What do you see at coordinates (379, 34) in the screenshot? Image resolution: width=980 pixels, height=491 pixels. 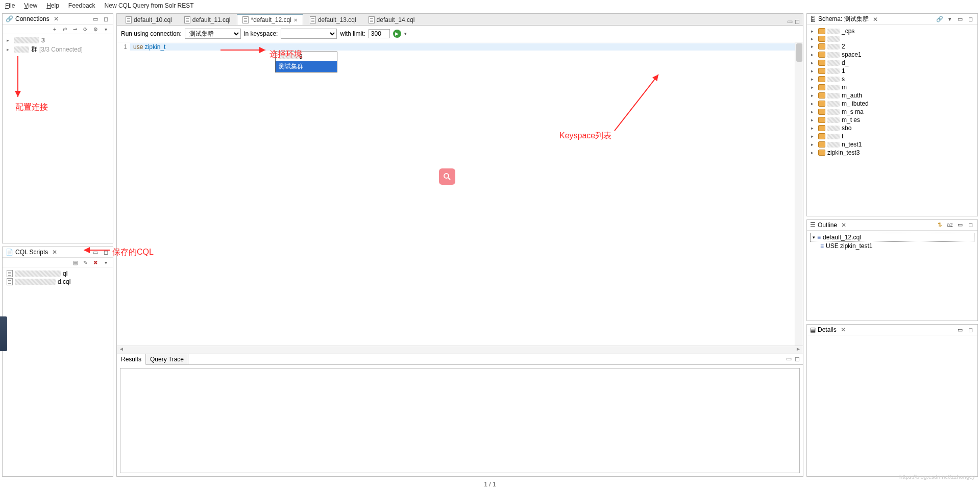 I see `limit-input` at bounding box center [379, 34].